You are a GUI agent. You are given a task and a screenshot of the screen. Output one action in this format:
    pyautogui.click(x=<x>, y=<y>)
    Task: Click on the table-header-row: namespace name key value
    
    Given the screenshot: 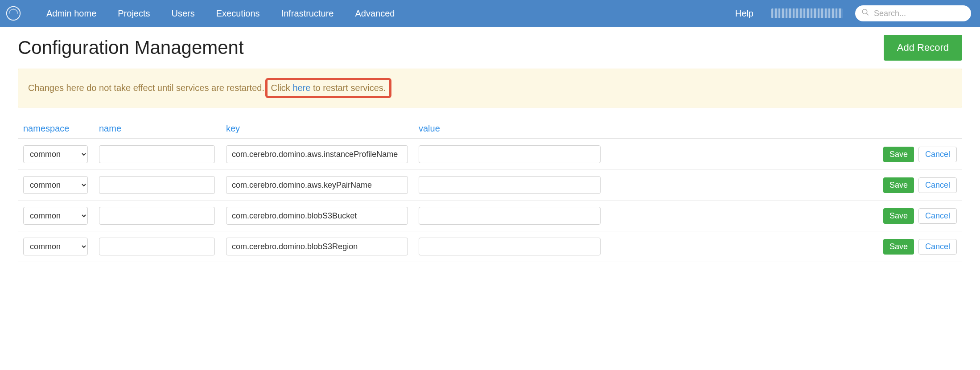 What is the action you would take?
    pyautogui.click(x=490, y=129)
    